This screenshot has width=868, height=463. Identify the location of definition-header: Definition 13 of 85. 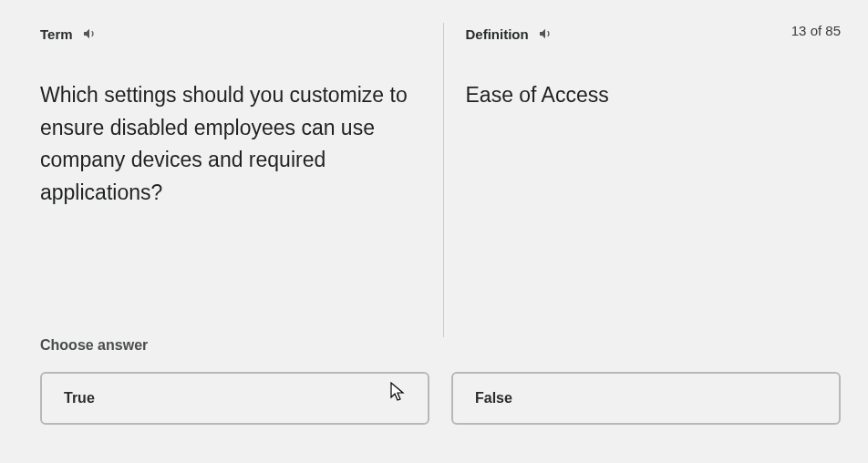
(654, 34).